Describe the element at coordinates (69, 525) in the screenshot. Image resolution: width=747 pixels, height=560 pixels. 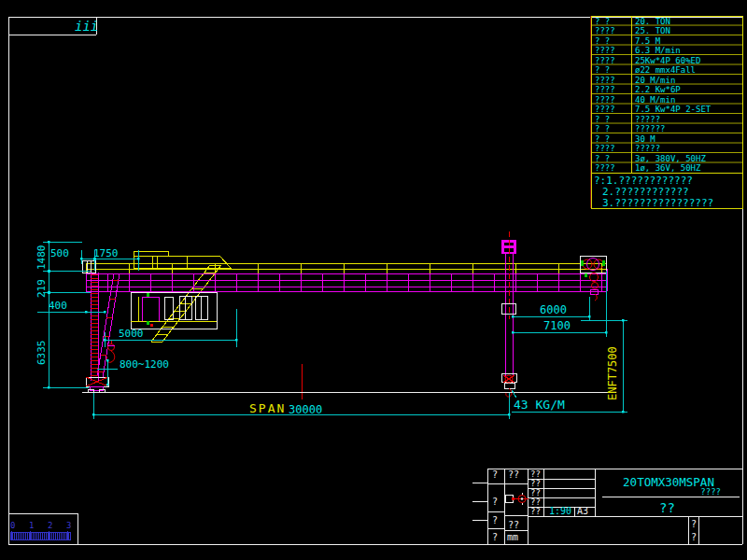
I see `ruler-tick-label: 3` at that location.